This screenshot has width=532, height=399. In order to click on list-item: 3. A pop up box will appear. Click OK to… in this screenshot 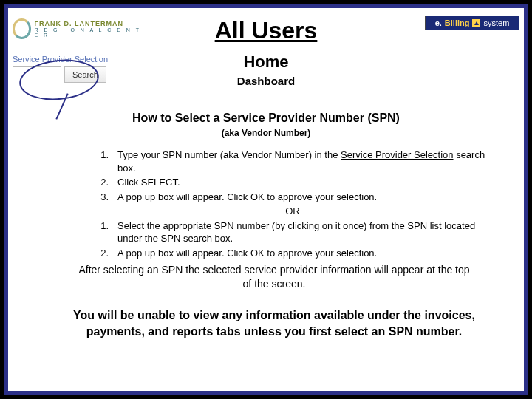, I will do `click(293, 197)`.